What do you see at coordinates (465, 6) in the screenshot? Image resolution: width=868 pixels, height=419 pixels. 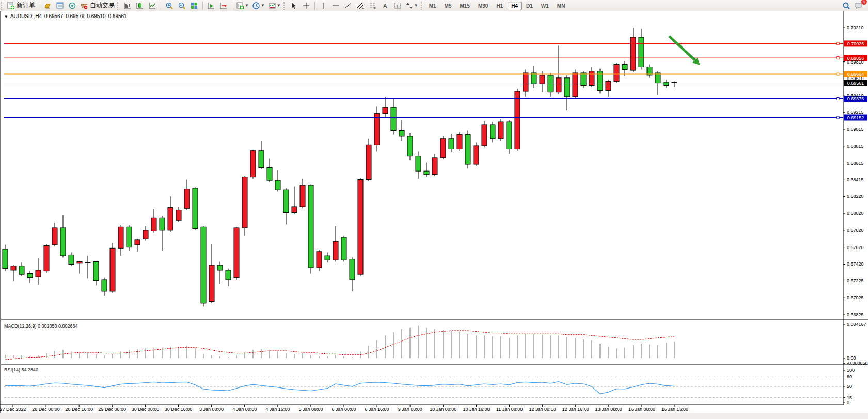 I see `timeframe-m15: M15` at bounding box center [465, 6].